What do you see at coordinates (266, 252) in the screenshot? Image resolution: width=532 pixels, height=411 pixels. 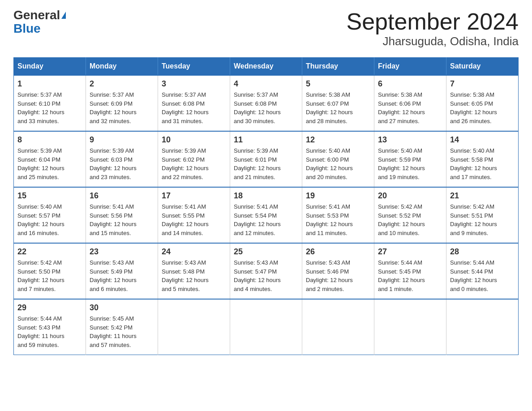 I see `day-number: 25` at bounding box center [266, 252].